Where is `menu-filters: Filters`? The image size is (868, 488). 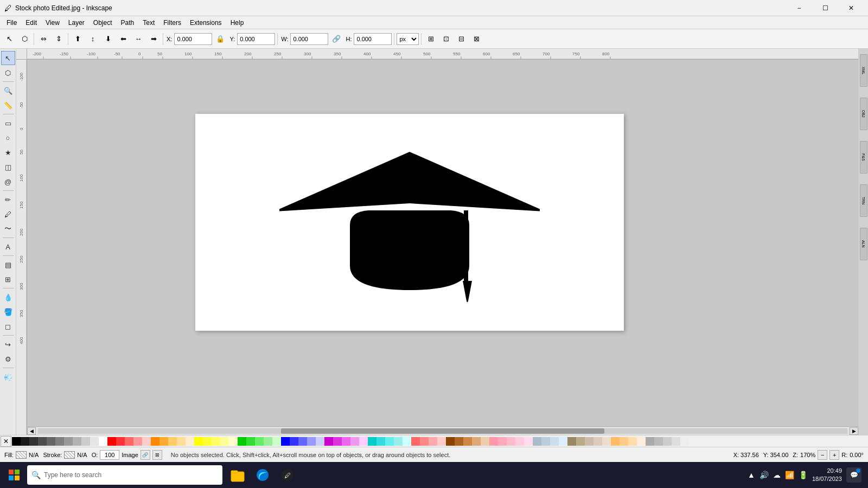 menu-filters: Filters is located at coordinates (173, 23).